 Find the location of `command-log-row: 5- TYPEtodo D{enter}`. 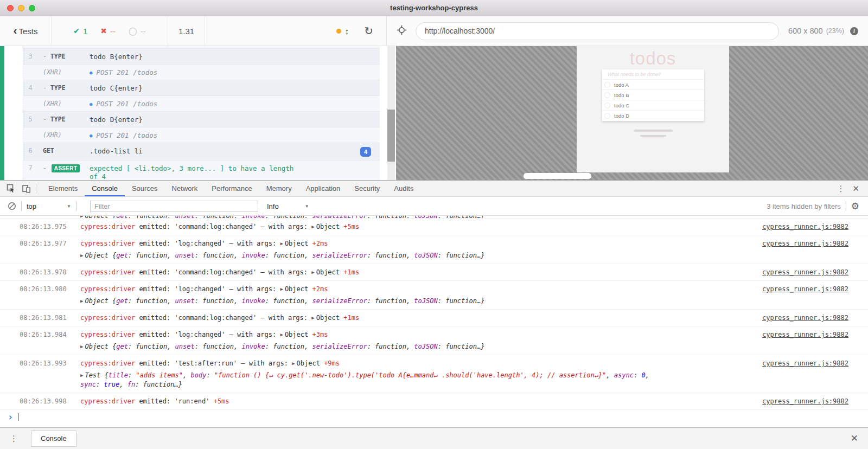

command-log-row: 5- TYPEtodo D{enter} is located at coordinates (202, 119).